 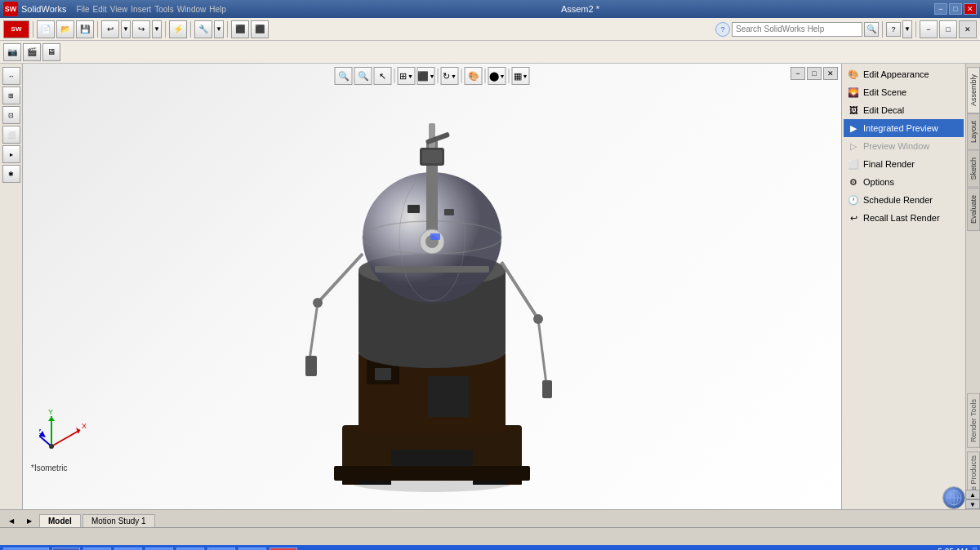 I want to click on vp-minimize-btn: −, so click(x=798, y=73).